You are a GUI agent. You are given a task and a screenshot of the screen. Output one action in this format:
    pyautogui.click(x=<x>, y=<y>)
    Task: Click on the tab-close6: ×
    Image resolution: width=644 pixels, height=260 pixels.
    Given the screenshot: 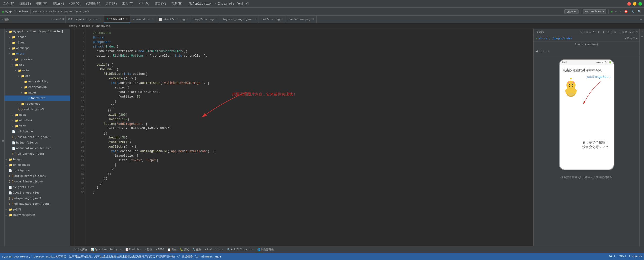 What is the action you would take?
    pyautogui.click(x=255, y=19)
    